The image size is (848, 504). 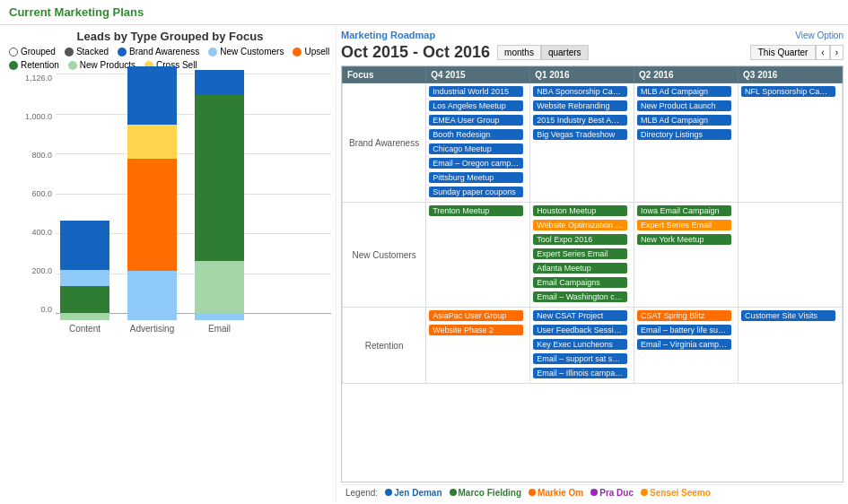 What do you see at coordinates (684, 135) in the screenshot?
I see `campaign-tag: Directory Listings` at bounding box center [684, 135].